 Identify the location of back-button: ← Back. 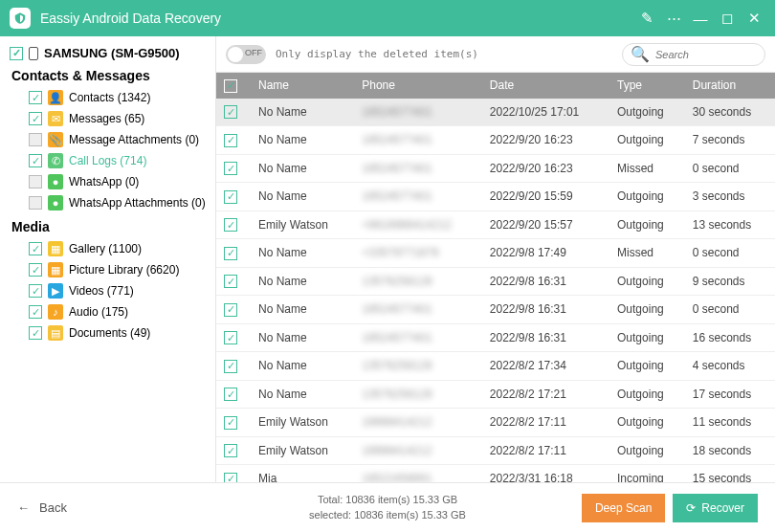
(42, 507).